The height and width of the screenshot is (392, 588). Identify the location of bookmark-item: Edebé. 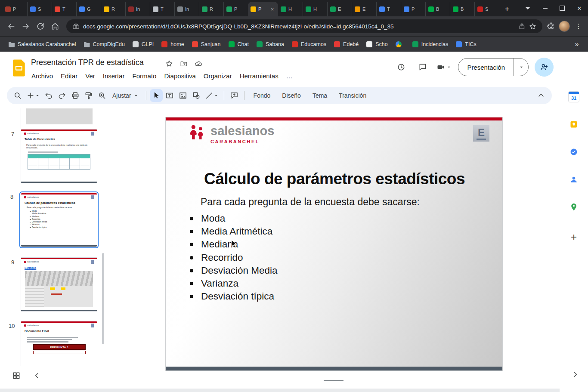
(346, 44).